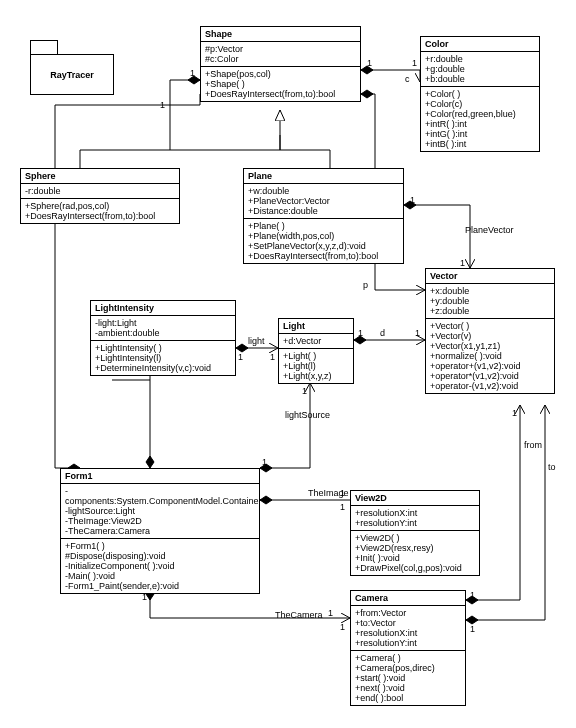 This screenshot has width=576, height=728. I want to click on edge-label-light: light, so click(256, 341).